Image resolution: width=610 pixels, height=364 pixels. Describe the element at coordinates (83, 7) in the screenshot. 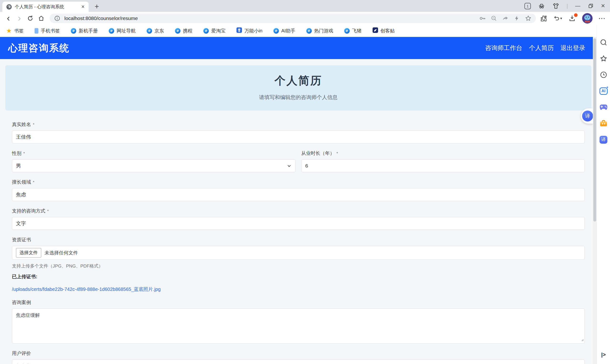

I see `tab-close-icon: ×` at that location.